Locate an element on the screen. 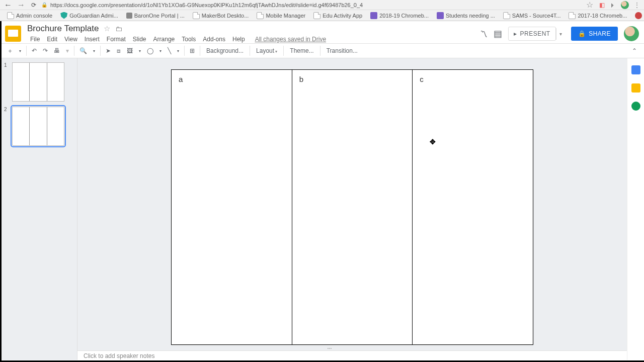  bookmark-item: Admin console is located at coordinates (30, 16).